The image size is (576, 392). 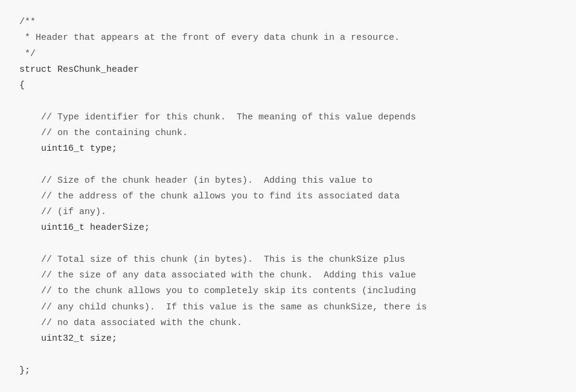 What do you see at coordinates (79, 70) in the screenshot?
I see `code-line: struct ResChunk_header` at bounding box center [79, 70].